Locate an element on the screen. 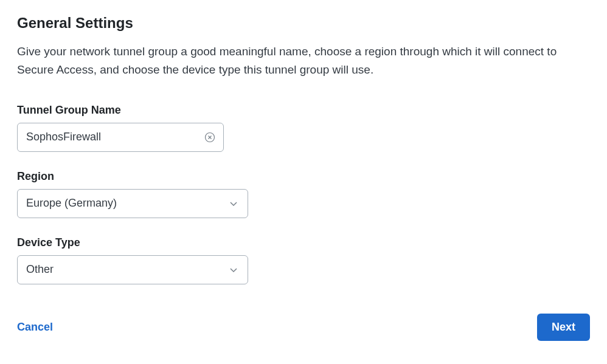  cancel-button: Cancel is located at coordinates (35, 327).